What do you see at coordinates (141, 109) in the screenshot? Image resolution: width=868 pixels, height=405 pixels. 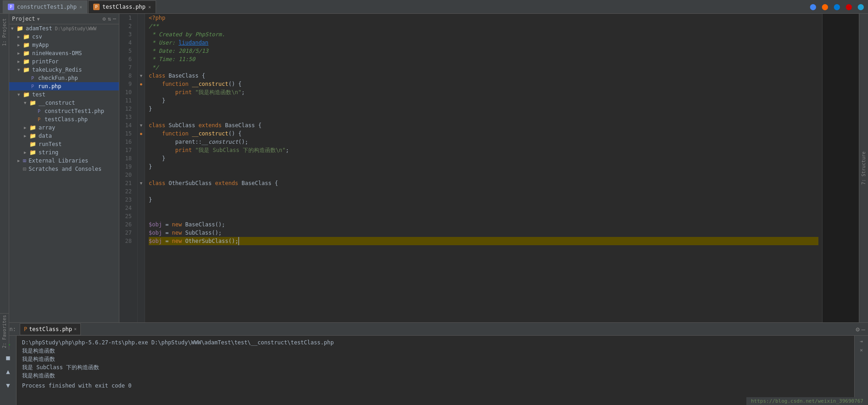 I see `g12` at bounding box center [141, 109].